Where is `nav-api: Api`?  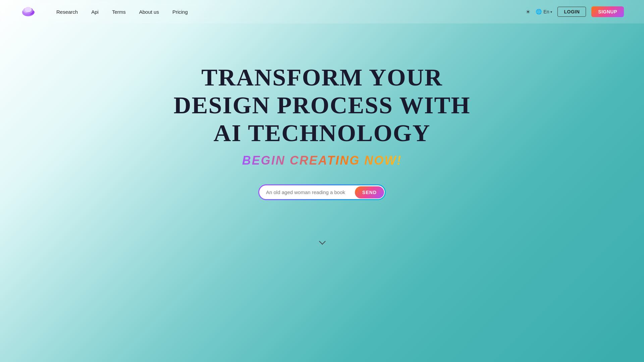 nav-api: Api is located at coordinates (95, 12).